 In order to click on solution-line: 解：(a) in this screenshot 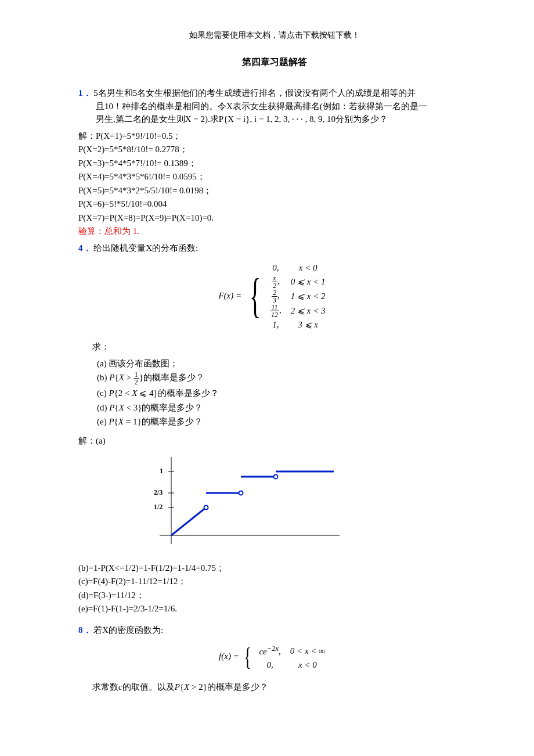, I will do `click(274, 441)`.